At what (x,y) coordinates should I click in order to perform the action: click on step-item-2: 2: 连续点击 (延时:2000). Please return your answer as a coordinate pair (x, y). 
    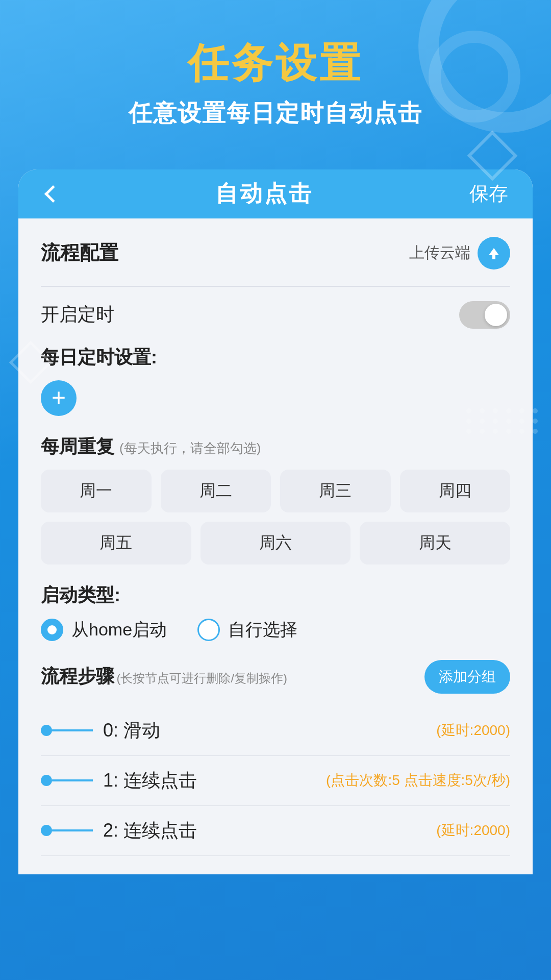
    Looking at the image, I should click on (276, 831).